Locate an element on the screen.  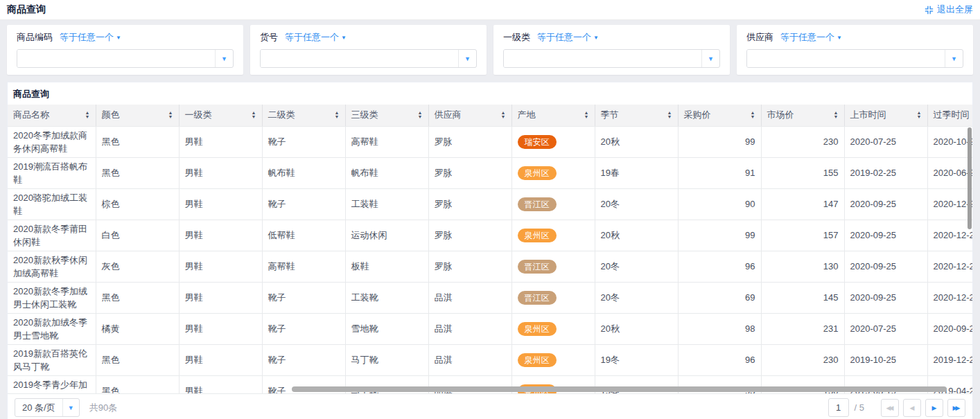
sort-icon-launch-date: ▲▼ is located at coordinates (919, 115).